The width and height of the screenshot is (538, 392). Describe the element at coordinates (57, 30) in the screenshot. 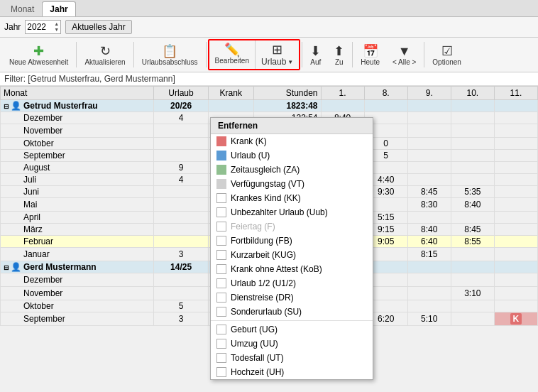

I see `year-down-icon: ▼` at that location.